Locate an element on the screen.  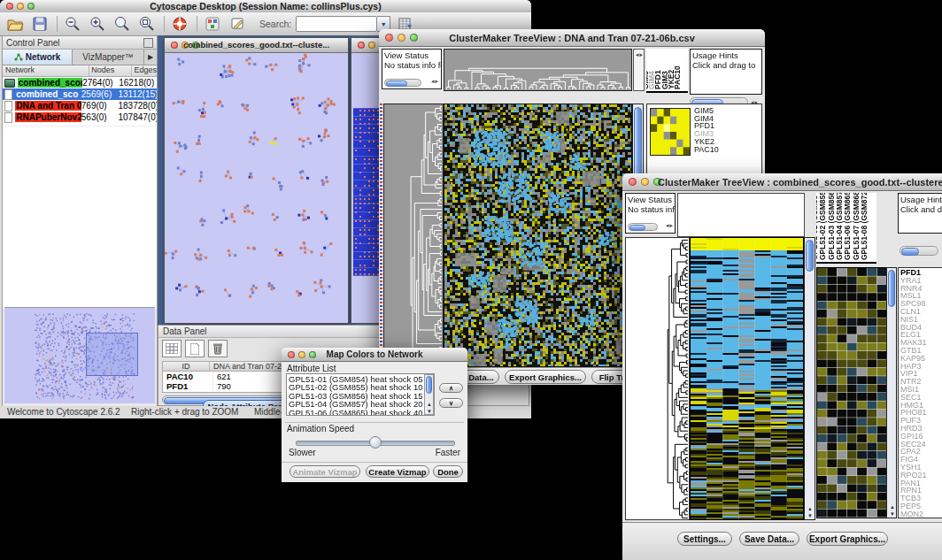
window-title: Cytoscape Desktop (Session Name: collins… is located at coordinates (266, 6).